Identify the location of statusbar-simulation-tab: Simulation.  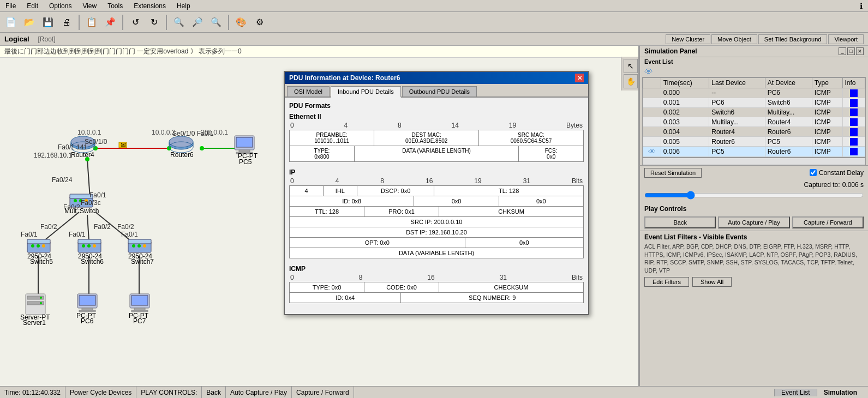
(840, 393).